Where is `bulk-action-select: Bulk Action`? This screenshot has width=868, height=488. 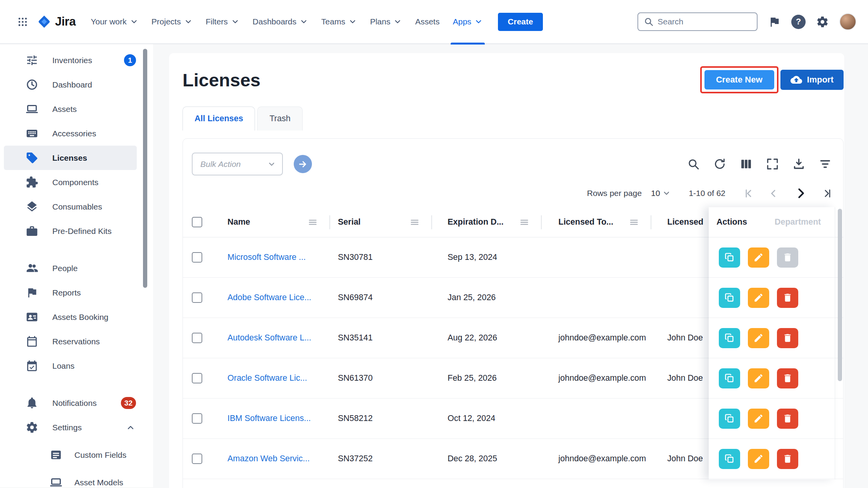 bulk-action-select: Bulk Action is located at coordinates (237, 164).